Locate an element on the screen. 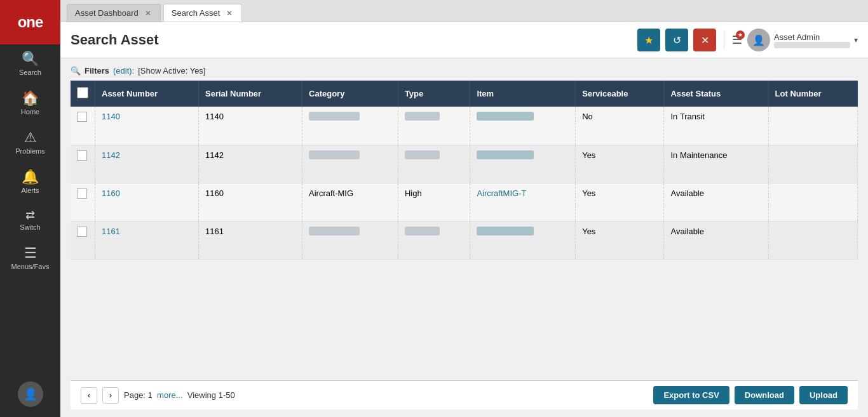 This screenshot has width=868, height=417. sidebar-item-problems: ⚠ Problems is located at coordinates (31, 143).